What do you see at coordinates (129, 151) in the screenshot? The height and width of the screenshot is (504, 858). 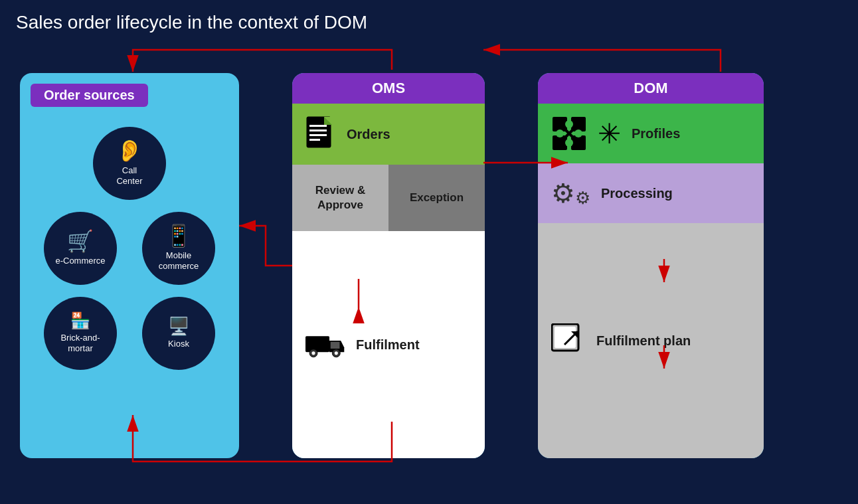 I see `call-center-icon: 👂` at bounding box center [129, 151].